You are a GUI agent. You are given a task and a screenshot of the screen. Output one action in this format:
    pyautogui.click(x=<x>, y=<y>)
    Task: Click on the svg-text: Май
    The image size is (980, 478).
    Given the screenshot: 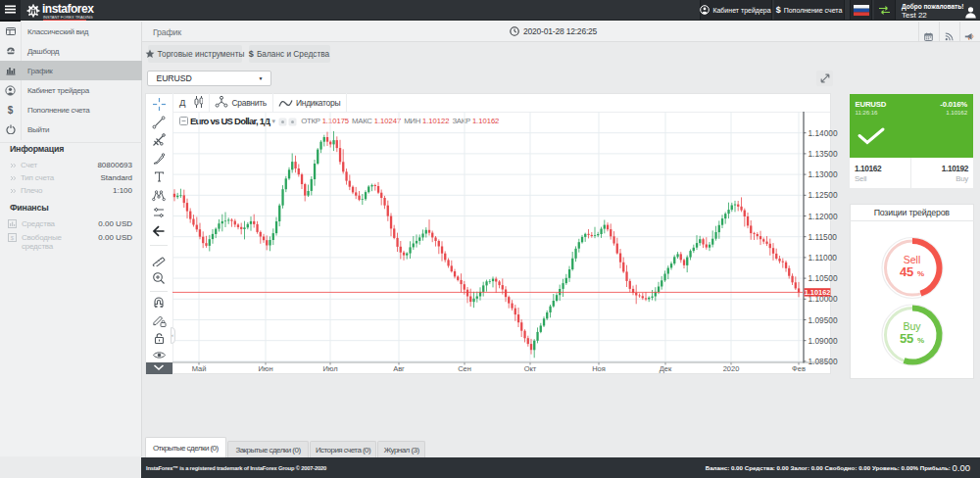 What is the action you would take?
    pyautogui.click(x=200, y=368)
    